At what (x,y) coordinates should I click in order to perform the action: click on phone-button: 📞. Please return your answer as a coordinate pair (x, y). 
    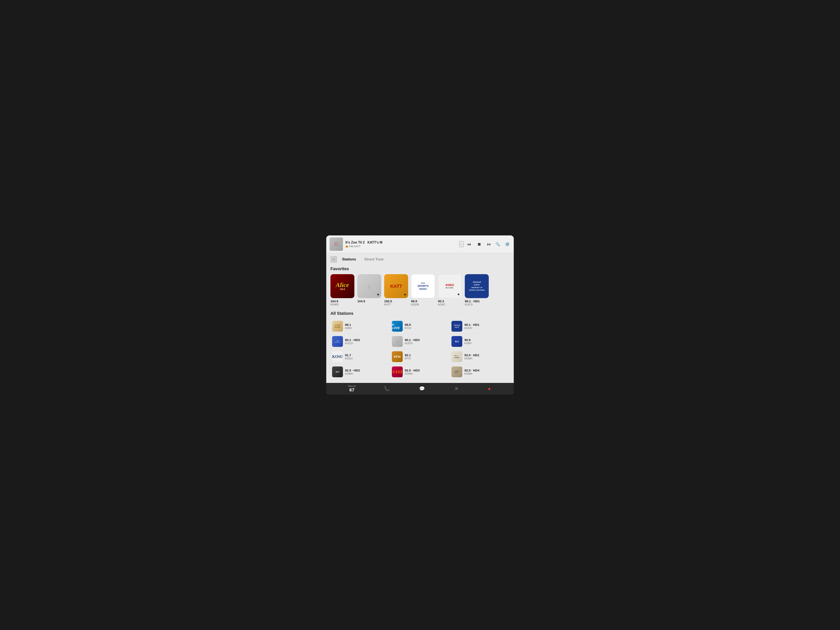
    Looking at the image, I should click on (387, 389).